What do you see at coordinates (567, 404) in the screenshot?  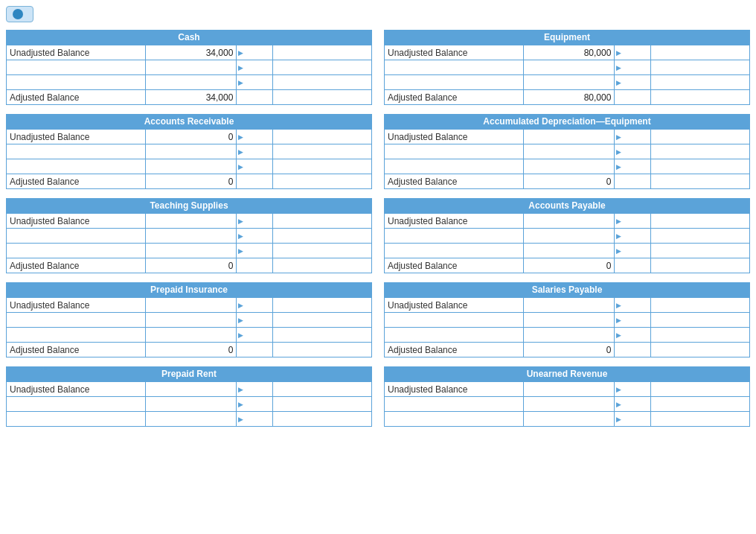 I see `ledger-table-unearned-revenue: Unadjusted Balance` at bounding box center [567, 404].